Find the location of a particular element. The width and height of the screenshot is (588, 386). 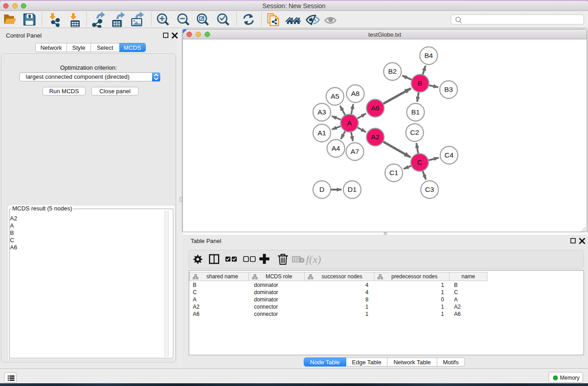

svg-text: B3 is located at coordinates (449, 90).